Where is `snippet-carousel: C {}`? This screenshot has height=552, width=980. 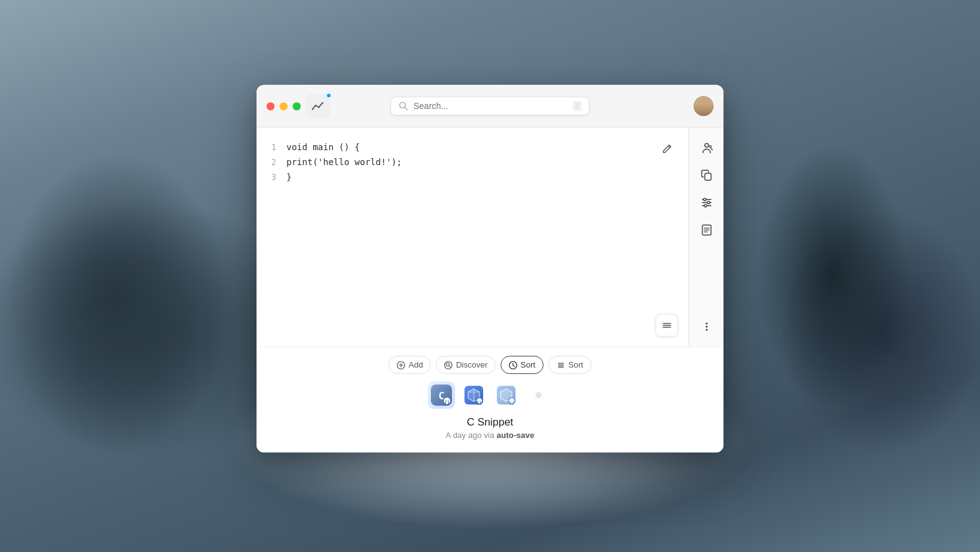
snippet-carousel: C {} is located at coordinates (490, 395).